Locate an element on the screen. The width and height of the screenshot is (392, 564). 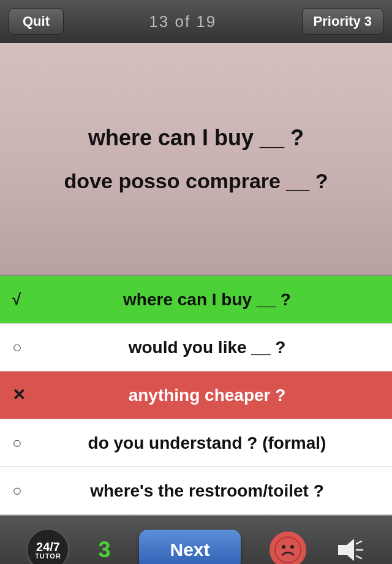
tutor-badge: 24/7 TUTOR is located at coordinates (48, 546).